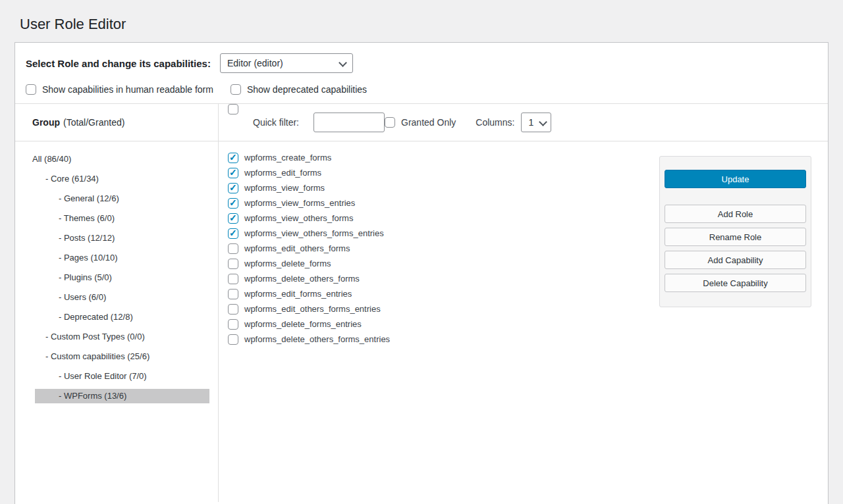  Describe the element at coordinates (117, 122) in the screenshot. I see `group-header: Group (Total/Granted)` at that location.